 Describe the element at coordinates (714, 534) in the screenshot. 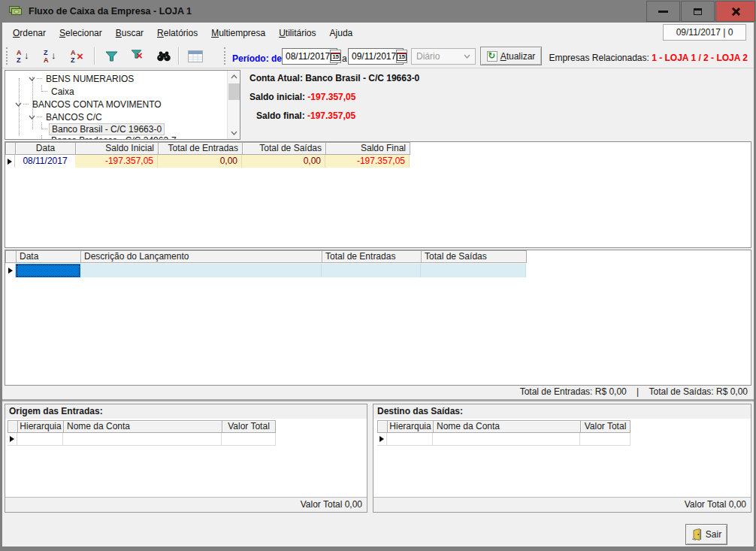

I see `exit-button-label: Sair` at that location.